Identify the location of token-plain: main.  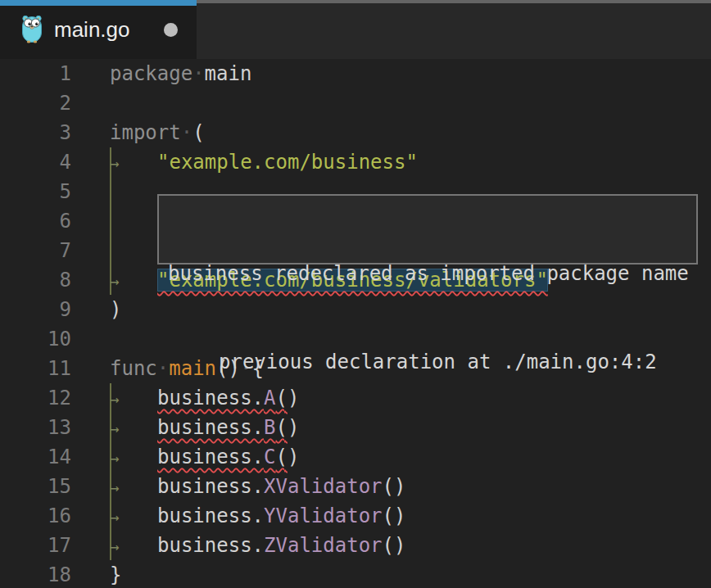
(229, 74).